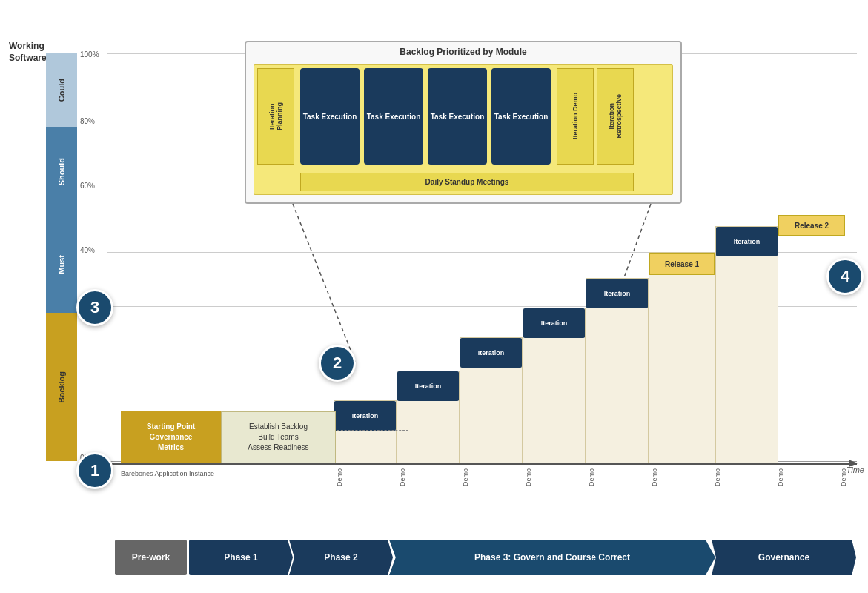 The image size is (868, 593). I want to click on circle-2-label: 2, so click(337, 363).